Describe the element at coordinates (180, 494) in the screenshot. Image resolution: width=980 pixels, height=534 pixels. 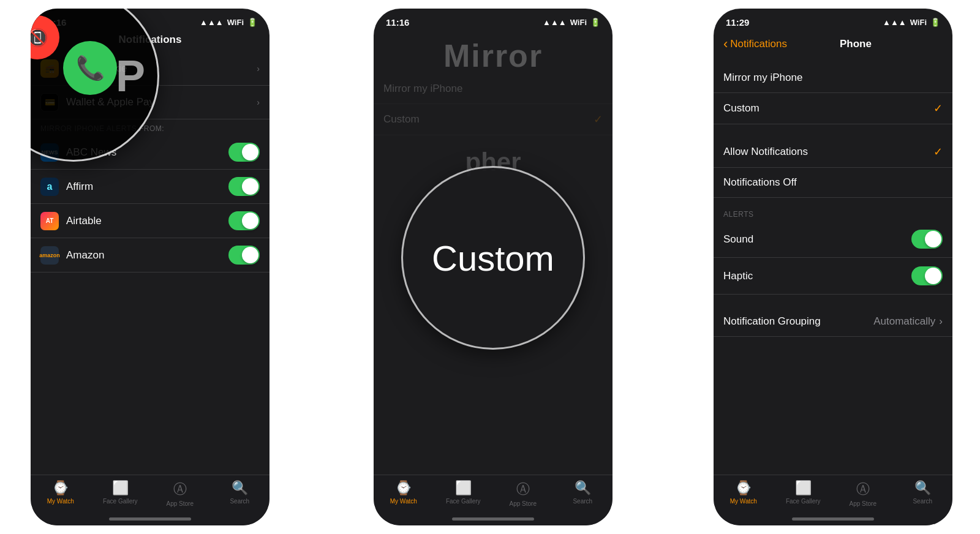
I see `tab-app-store-1: Ⓐ App Store` at that location.